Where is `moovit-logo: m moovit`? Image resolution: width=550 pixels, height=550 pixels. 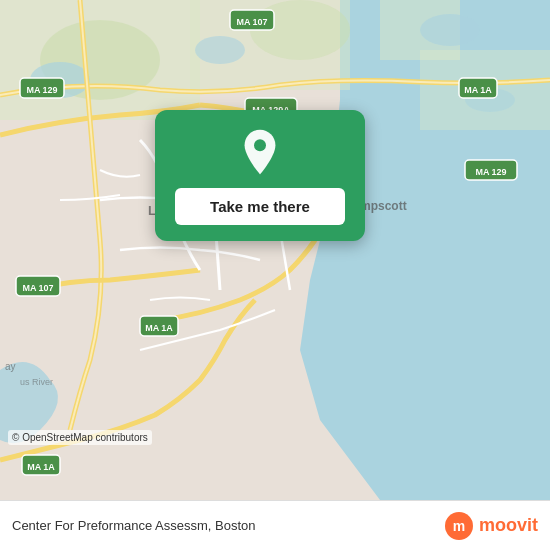 moovit-logo: m moovit is located at coordinates (492, 526).